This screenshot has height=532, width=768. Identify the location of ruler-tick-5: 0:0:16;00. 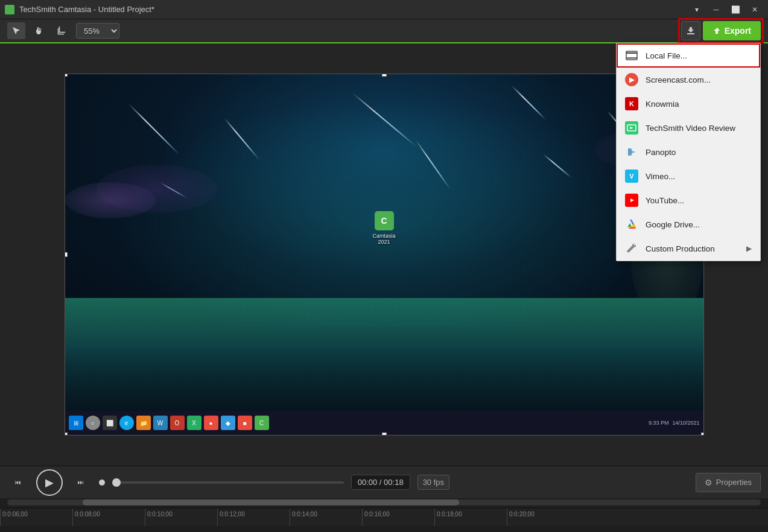
(398, 518).